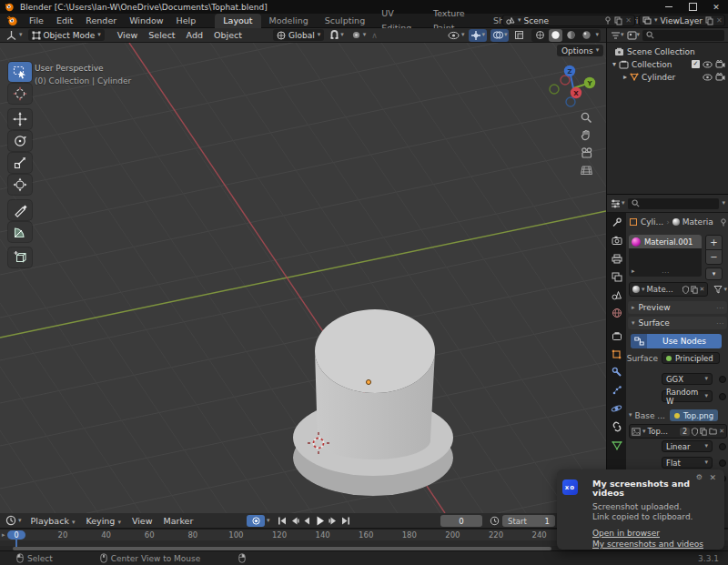  What do you see at coordinates (721, 289) in the screenshot?
I see `filter-funnel-icon: ▾` at bounding box center [721, 289].